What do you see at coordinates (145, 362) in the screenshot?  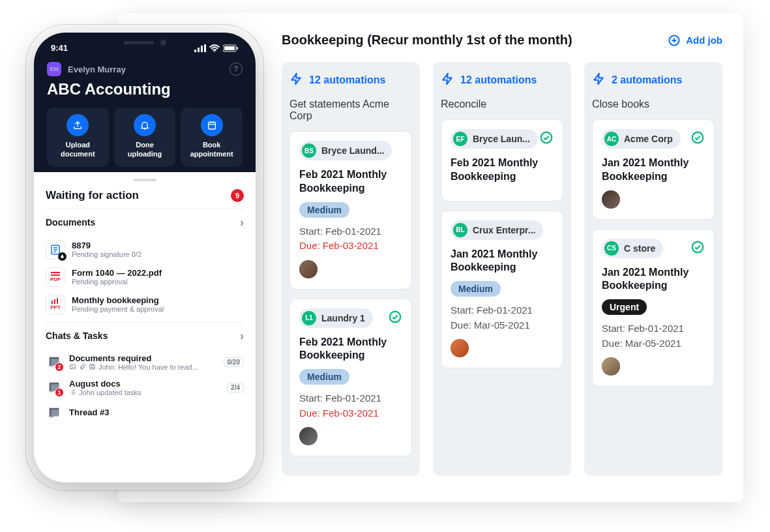 I see `chat-row: 2 Documents required John: Hello! You ha…` at bounding box center [145, 362].